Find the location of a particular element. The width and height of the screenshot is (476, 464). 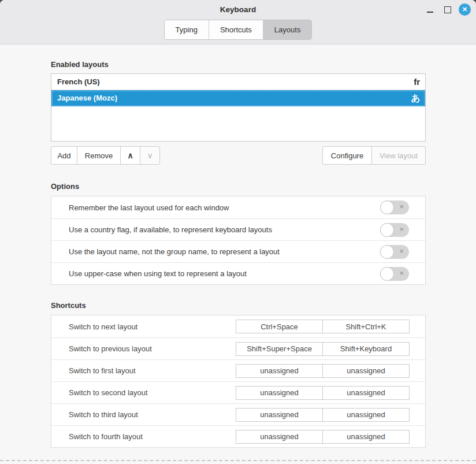

option-row-country-flag: Use a country flag, if available, to rep… is located at coordinates (238, 229).